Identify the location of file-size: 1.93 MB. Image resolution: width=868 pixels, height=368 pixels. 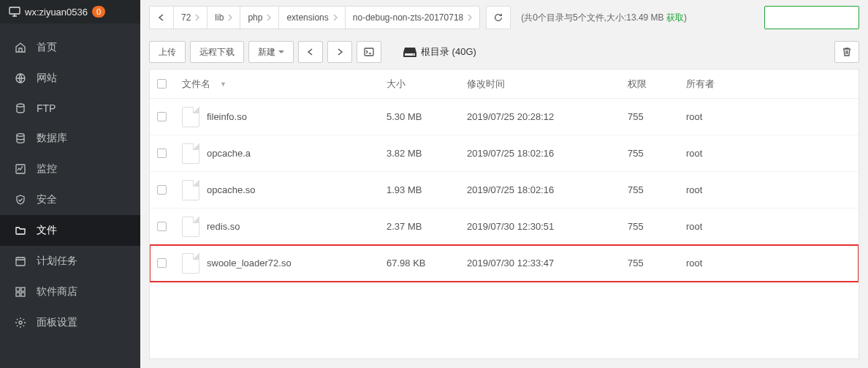
(427, 190).